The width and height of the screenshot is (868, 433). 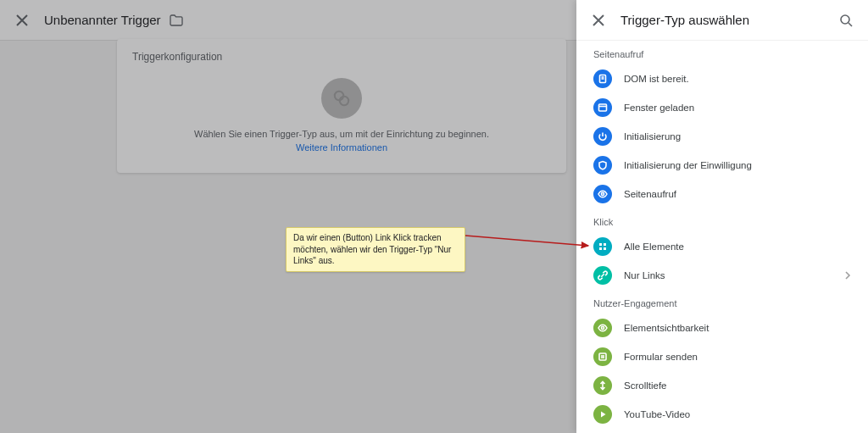 What do you see at coordinates (728, 20) in the screenshot?
I see `panel-title: Trigger-Typ auswählen` at bounding box center [728, 20].